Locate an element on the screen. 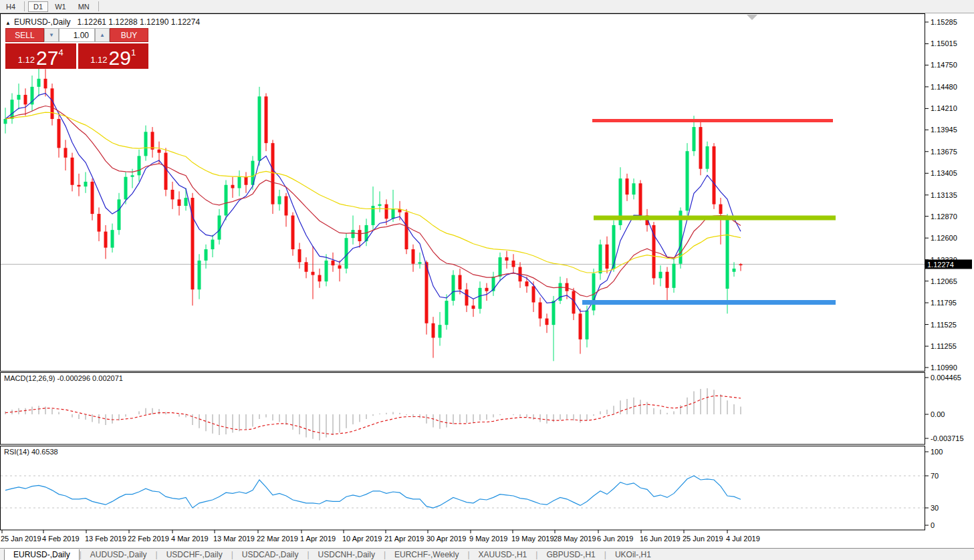 This screenshot has width=974, height=560. one-click-trade-panel: SELL ▼ ▲ BUY 1.12 27 4 1.12 29 1 is located at coordinates (77, 48).